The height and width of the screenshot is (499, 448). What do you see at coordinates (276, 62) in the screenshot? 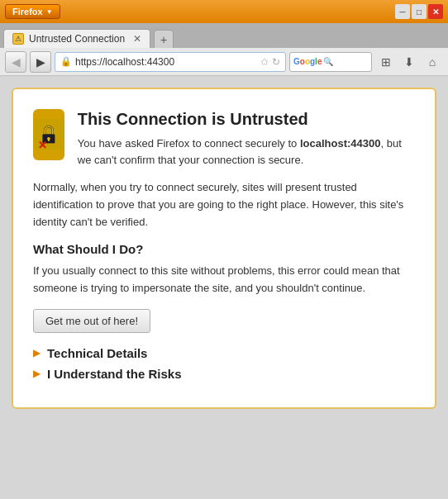
I see `address-reload-icon: ↻` at bounding box center [276, 62].